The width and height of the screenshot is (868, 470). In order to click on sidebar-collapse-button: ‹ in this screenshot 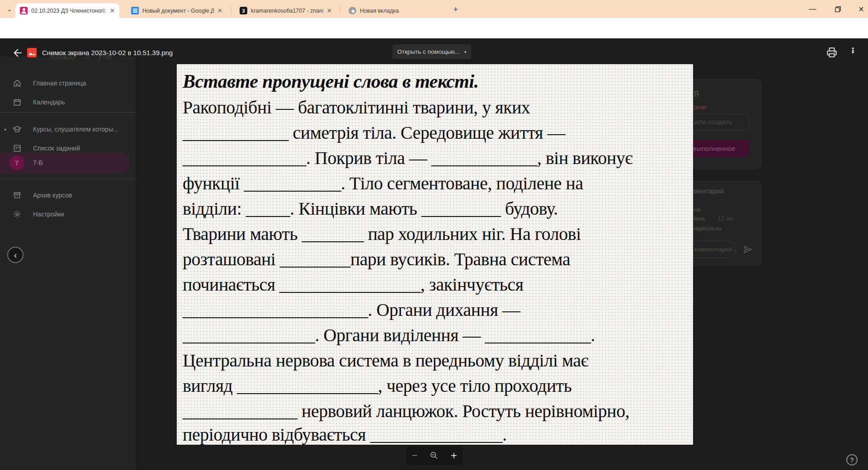, I will do `click(15, 255)`.